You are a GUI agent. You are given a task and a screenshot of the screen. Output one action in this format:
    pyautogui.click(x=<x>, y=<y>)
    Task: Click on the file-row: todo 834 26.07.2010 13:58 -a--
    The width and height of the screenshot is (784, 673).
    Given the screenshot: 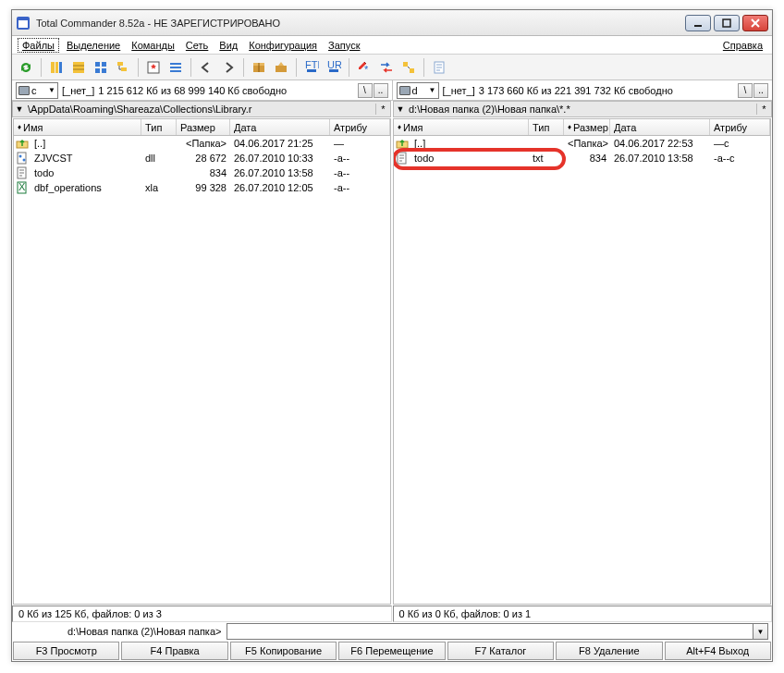 What is the action you would take?
    pyautogui.click(x=202, y=173)
    